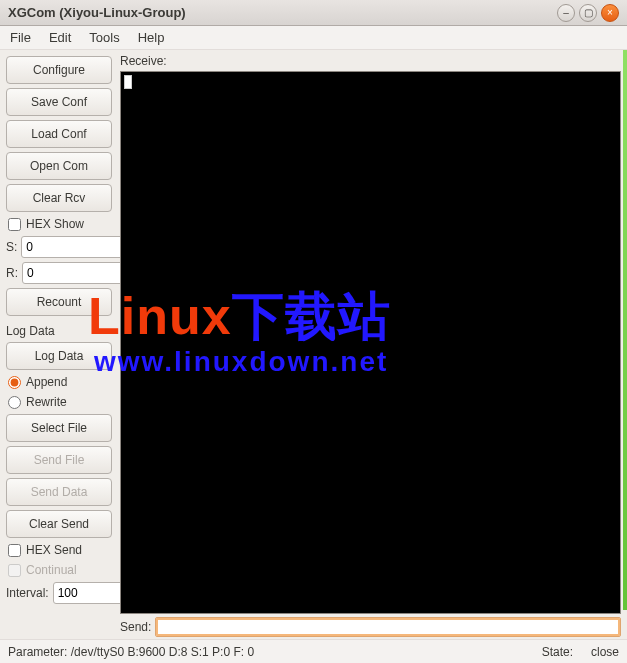 This screenshot has height=663, width=627. Describe the element at coordinates (59, 70) in the screenshot. I see `configure-button: Configure` at that location.